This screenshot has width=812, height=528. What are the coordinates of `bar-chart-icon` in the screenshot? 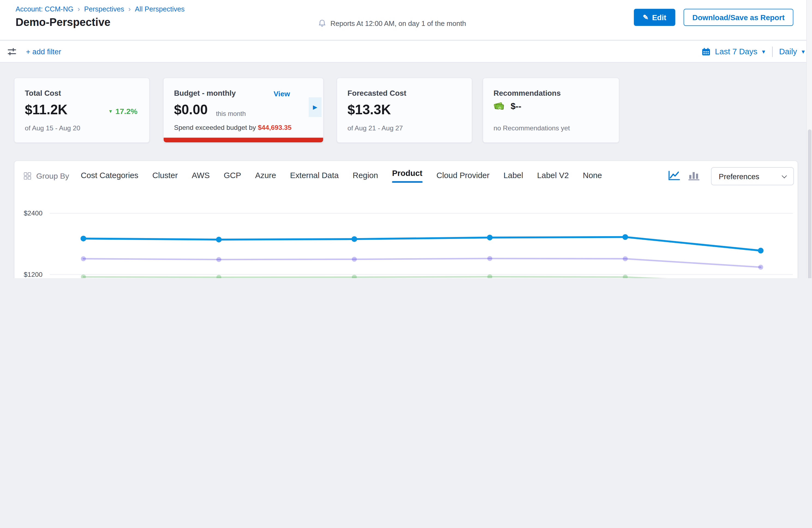 It's located at (694, 175).